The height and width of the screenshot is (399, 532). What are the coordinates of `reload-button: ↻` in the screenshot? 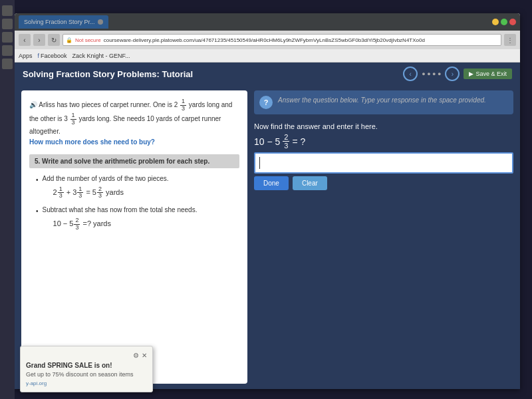 It's located at (54, 40).